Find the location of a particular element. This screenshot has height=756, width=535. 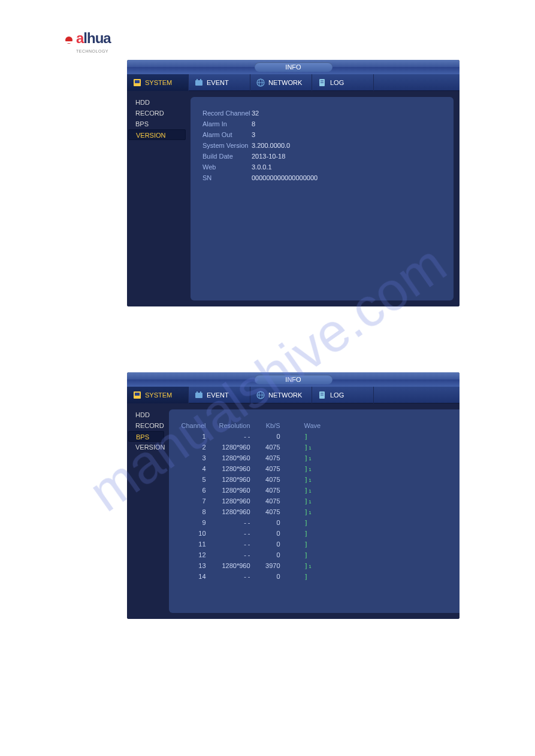

version-panel: Record Channel 32 Alarm In 8 Alarm Out 3… is located at coordinates (322, 199).